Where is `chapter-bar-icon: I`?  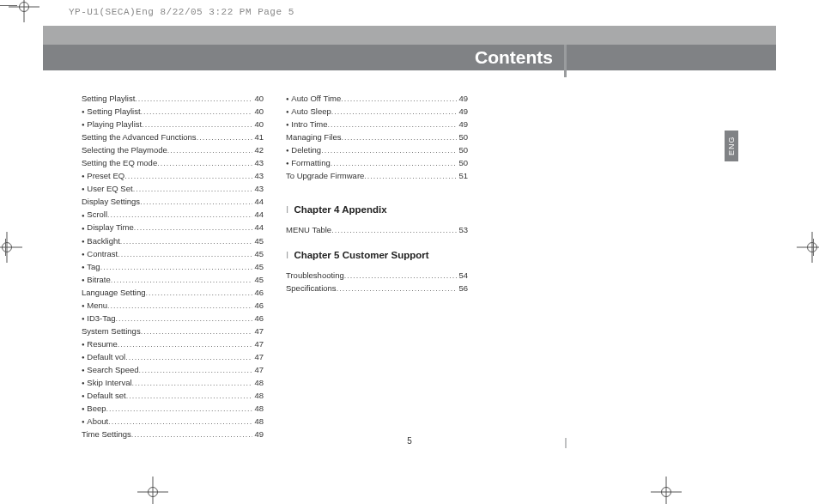 chapter-bar-icon: I is located at coordinates (287, 209).